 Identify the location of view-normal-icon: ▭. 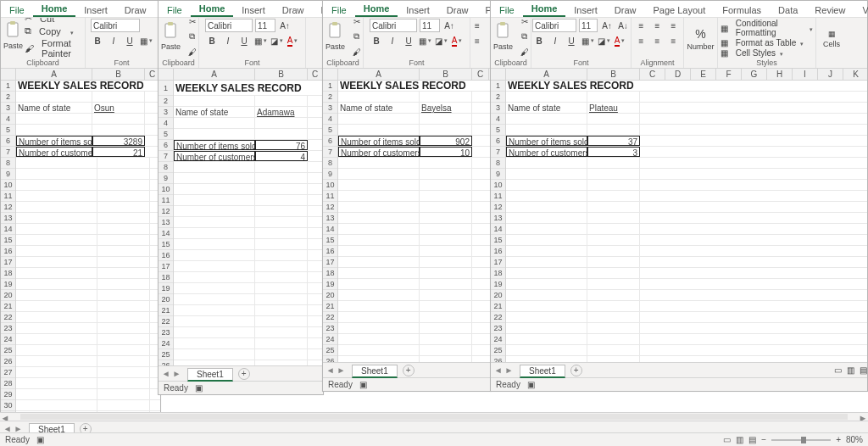
(727, 439).